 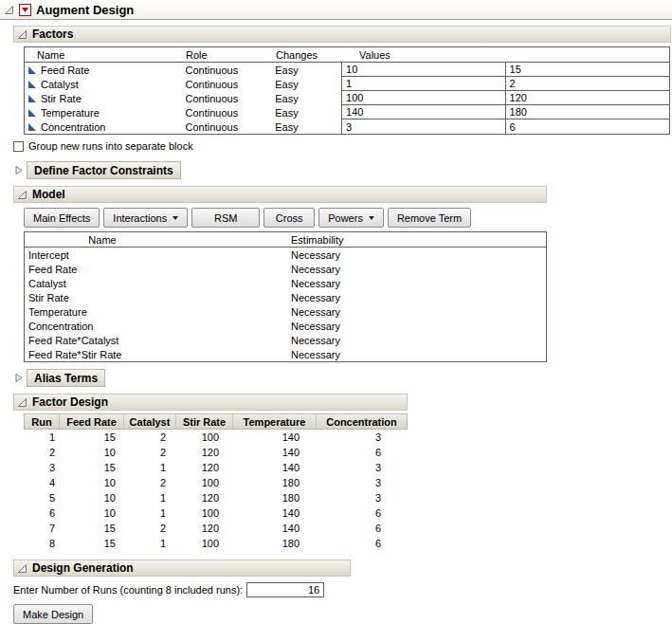 What do you see at coordinates (105, 112) in the screenshot?
I see `factor-name-cell: Temperature` at bounding box center [105, 112].